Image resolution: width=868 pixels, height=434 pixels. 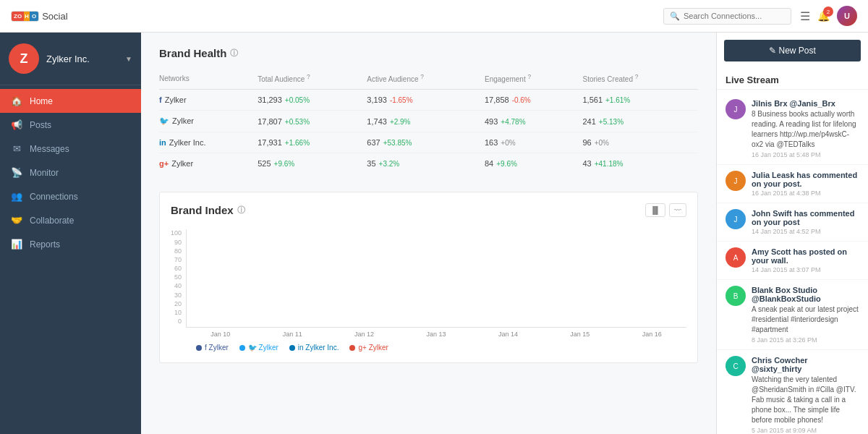 I want to click on sidebar-item-home: 🏠 Home, so click(x=71, y=101).